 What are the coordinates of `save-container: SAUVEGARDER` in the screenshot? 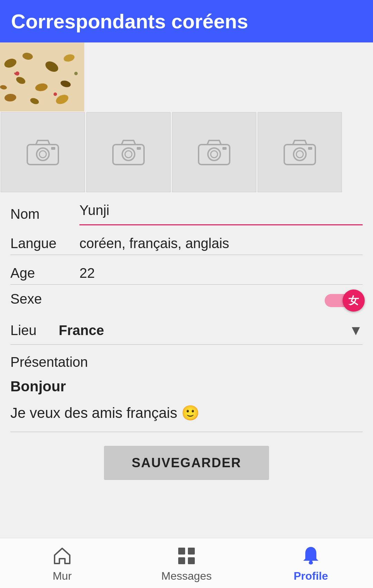 It's located at (186, 464).